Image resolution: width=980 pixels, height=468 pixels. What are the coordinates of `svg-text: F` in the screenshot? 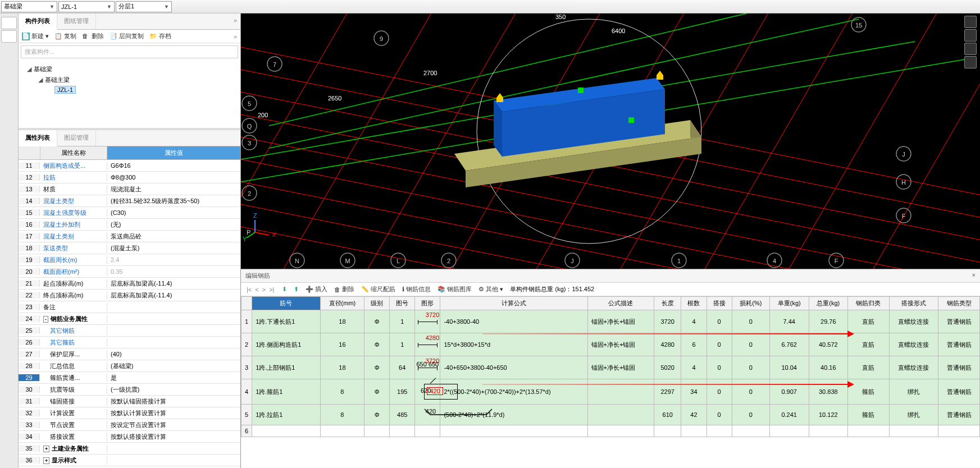 It's located at (837, 261).